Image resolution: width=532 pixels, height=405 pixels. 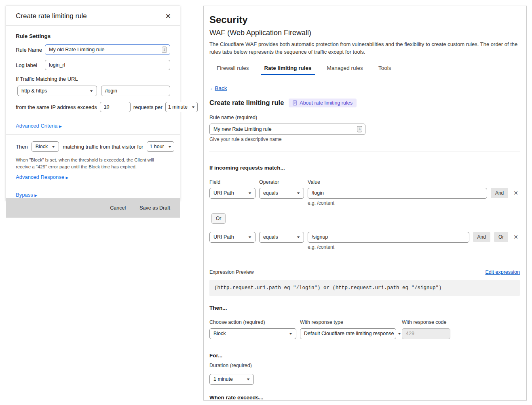 I want to click on choose-action-label: Choose action (required), so click(x=255, y=322).